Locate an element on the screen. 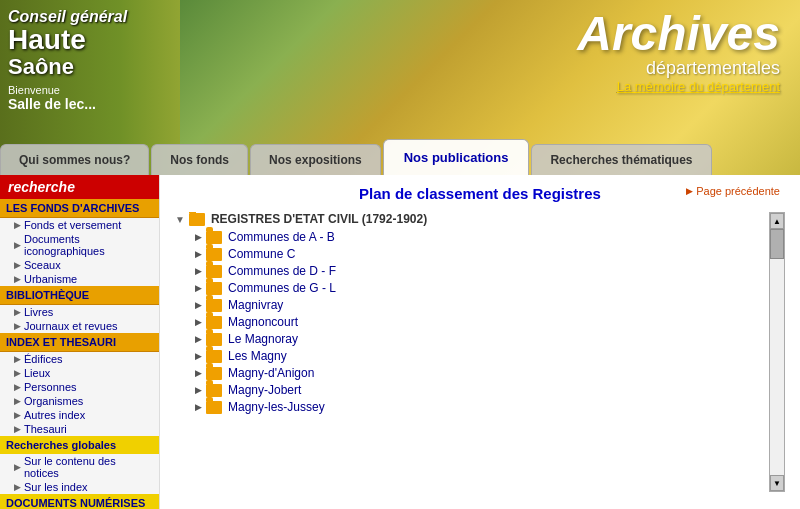 The width and height of the screenshot is (800, 509). scroll-track is located at coordinates (777, 352).